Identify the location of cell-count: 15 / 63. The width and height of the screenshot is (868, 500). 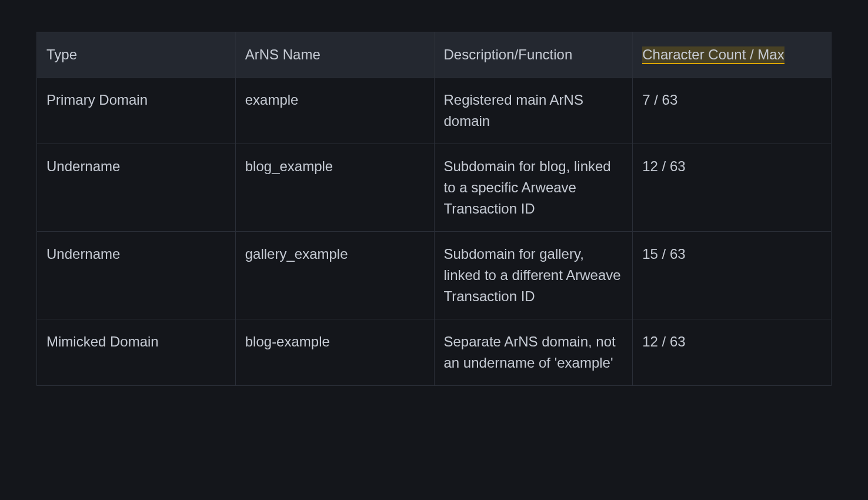
(732, 275).